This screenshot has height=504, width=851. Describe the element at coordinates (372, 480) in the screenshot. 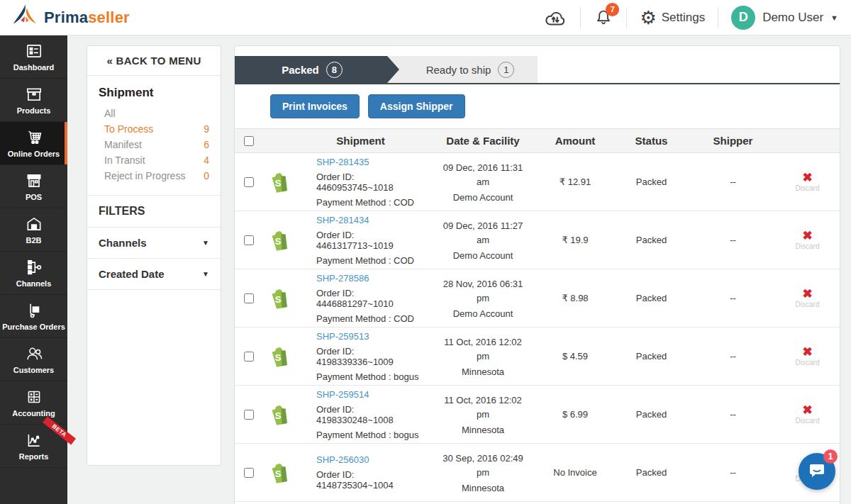

I see `order-id: Order ID: 4148735304~1004` at that location.